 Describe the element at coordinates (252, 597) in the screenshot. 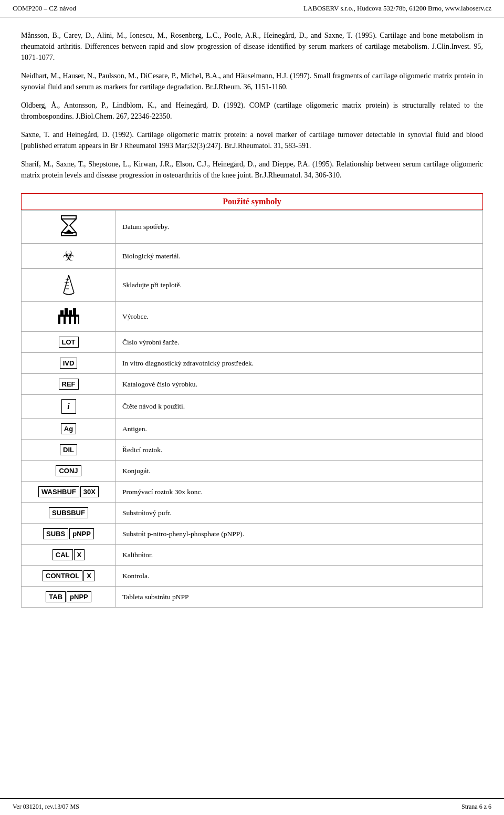

I see `symbol-row-sym-tab: TABpNPPTableta substrátu pNPP` at that location.